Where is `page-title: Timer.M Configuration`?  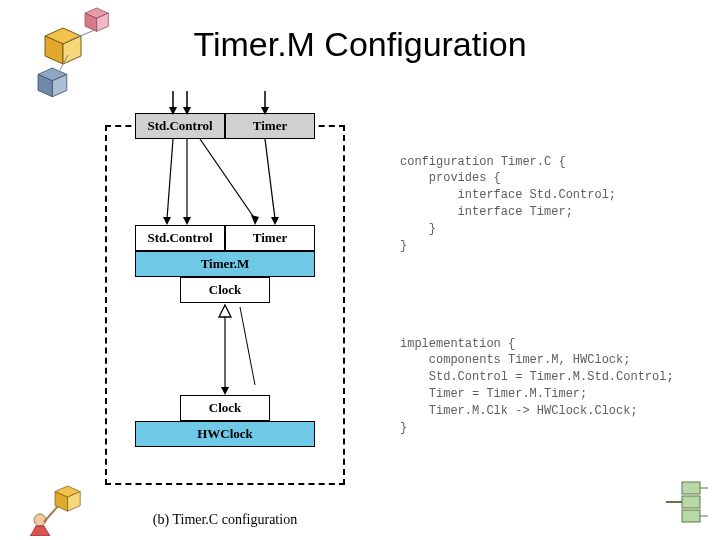 page-title: Timer.M Configuration is located at coordinates (360, 44).